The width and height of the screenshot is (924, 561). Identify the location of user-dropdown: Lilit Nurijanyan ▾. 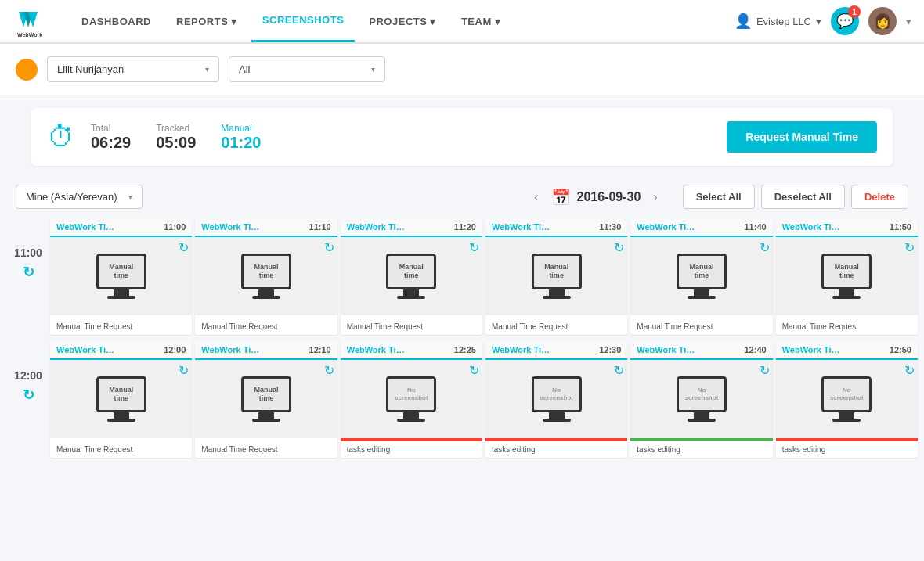
(133, 69).